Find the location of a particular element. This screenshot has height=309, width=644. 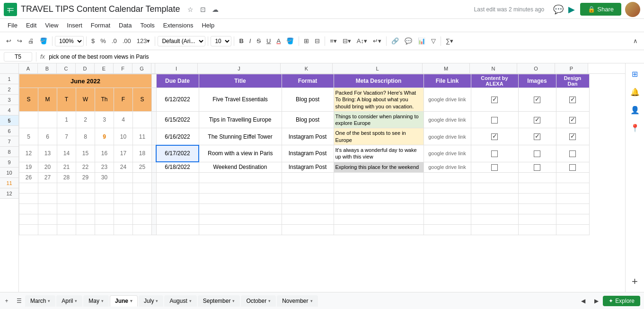

checkbox-dan-row6 is located at coordinates (573, 168).